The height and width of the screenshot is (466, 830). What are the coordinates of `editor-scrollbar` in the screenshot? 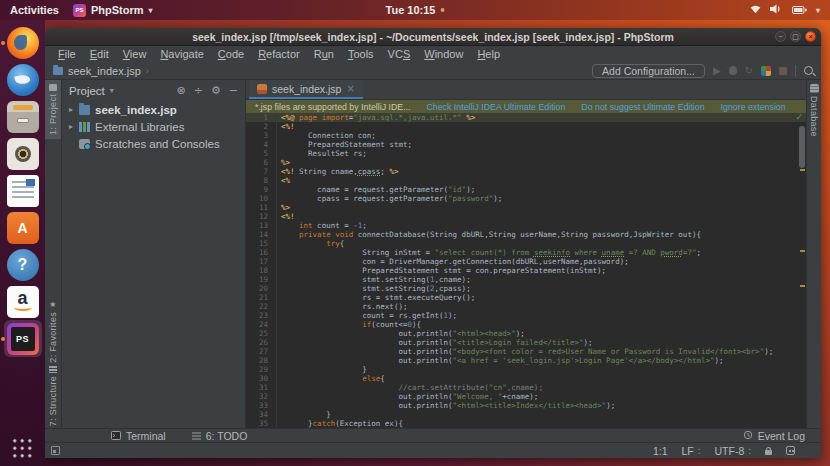 It's located at (802, 147).